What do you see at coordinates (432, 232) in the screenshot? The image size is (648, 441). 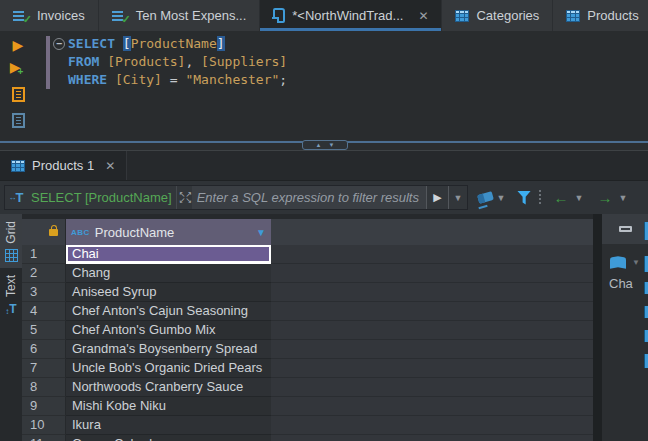 I see `grid-header-empty` at bounding box center [432, 232].